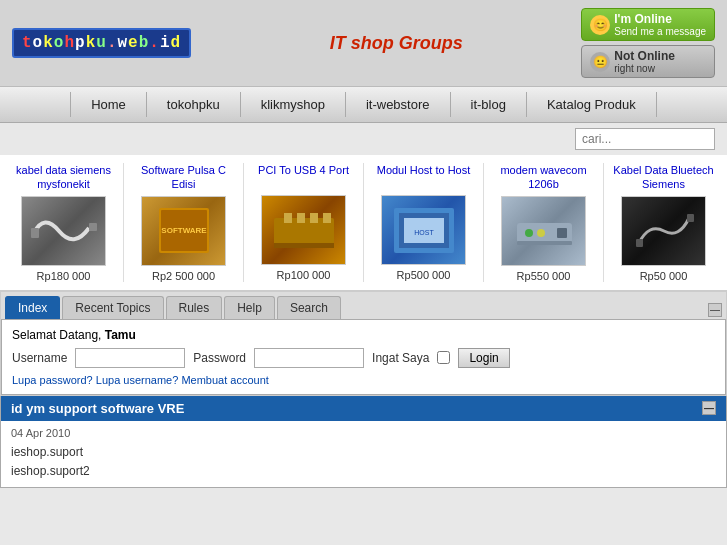 The image size is (727, 545). I want to click on forum-minimize-btn: —, so click(715, 310).